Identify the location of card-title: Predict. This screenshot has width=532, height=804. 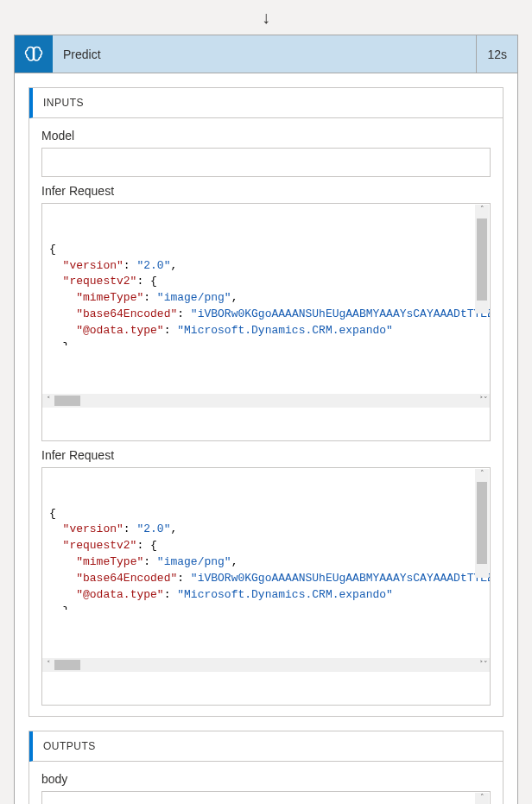
(264, 54).